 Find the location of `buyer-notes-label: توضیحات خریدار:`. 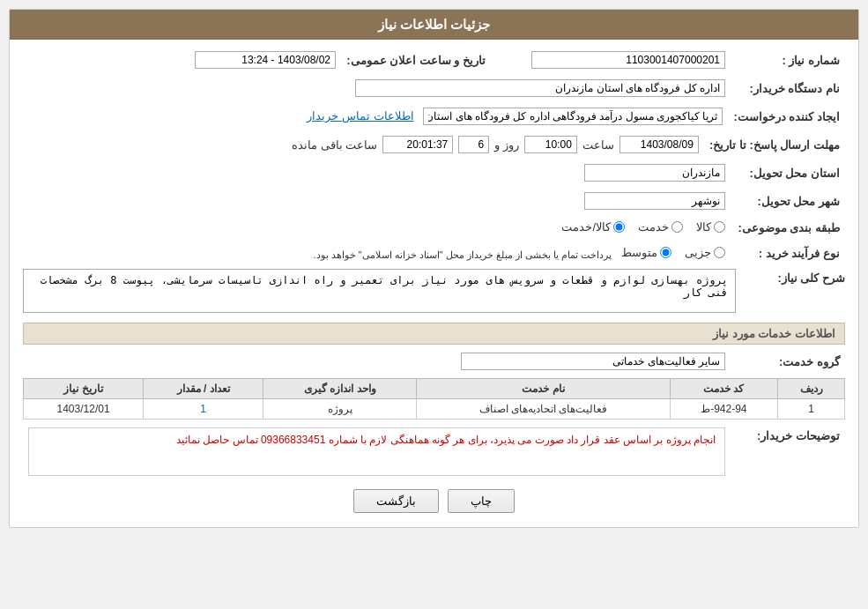

buyer-notes-label: توضیحات خریدار: is located at coordinates (788, 451).